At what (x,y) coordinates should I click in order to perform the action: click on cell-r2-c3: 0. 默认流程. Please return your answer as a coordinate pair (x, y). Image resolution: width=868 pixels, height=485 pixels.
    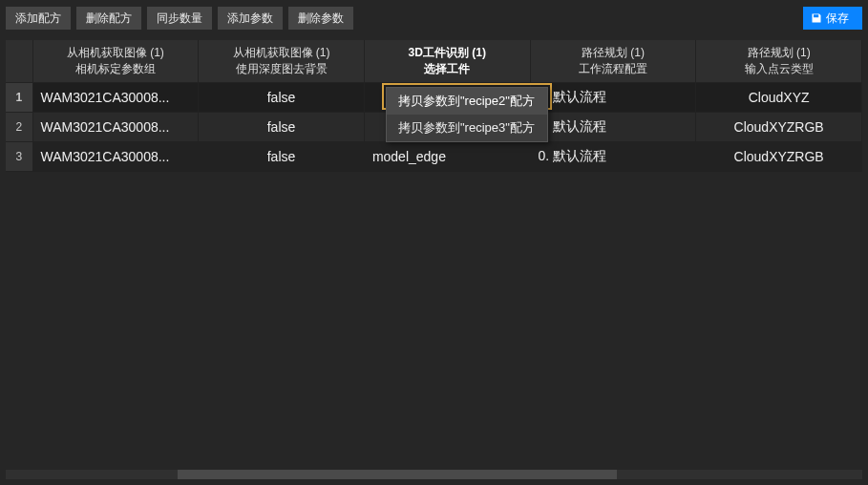
    Looking at the image, I should click on (613, 157).